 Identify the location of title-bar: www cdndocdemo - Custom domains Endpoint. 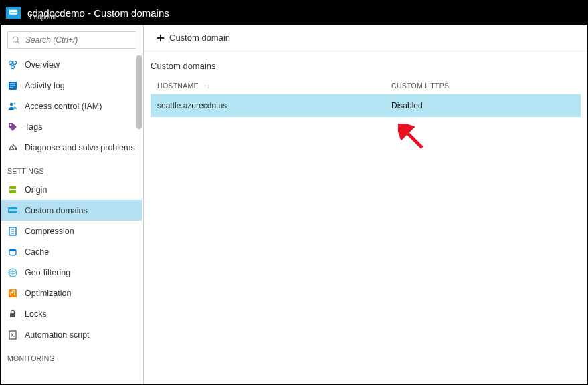
(294, 13).